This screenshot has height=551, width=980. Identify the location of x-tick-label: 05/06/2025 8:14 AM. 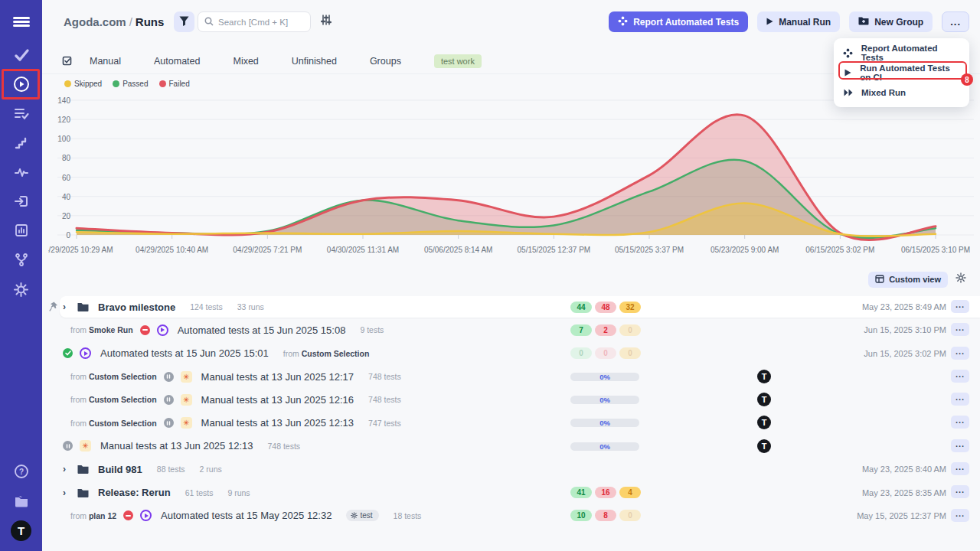
(459, 249).